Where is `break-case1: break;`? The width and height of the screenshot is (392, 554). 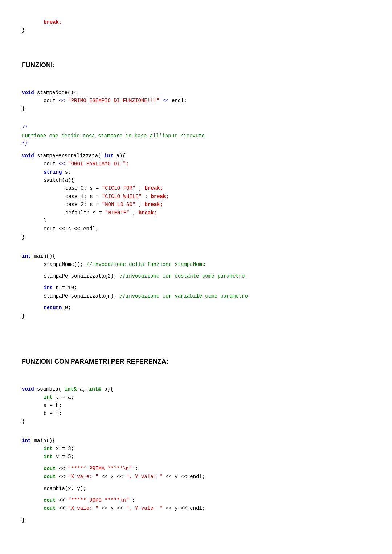 break-case1: break; is located at coordinates (160, 197).